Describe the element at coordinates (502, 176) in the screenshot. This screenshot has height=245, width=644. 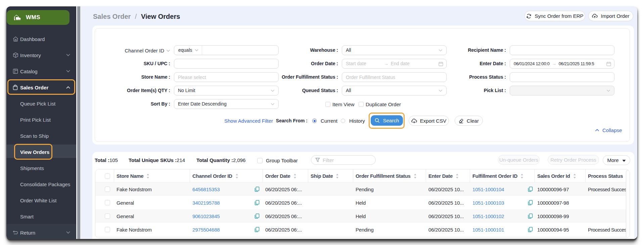
I see `column-header-fulfillment-order-id: Fulfillment Order ID` at that location.